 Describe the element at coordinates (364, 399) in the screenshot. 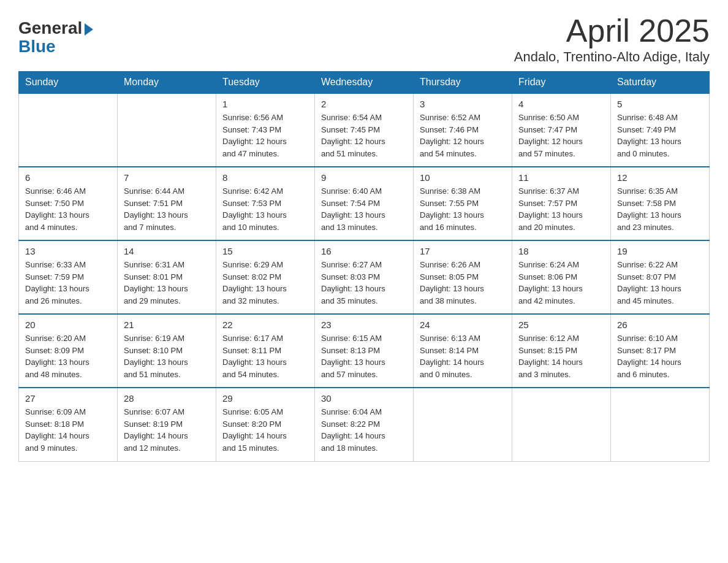

I see `day-number: 30` at that location.